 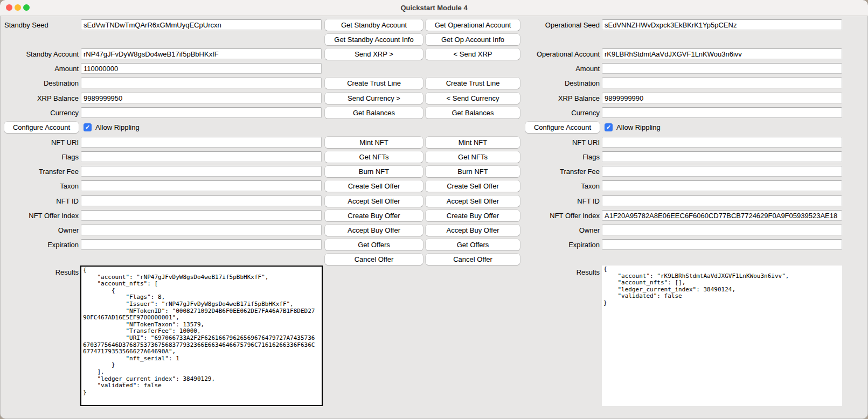 I want to click on standby-xrp-balance-label: XRP Balance, so click(x=39, y=98).